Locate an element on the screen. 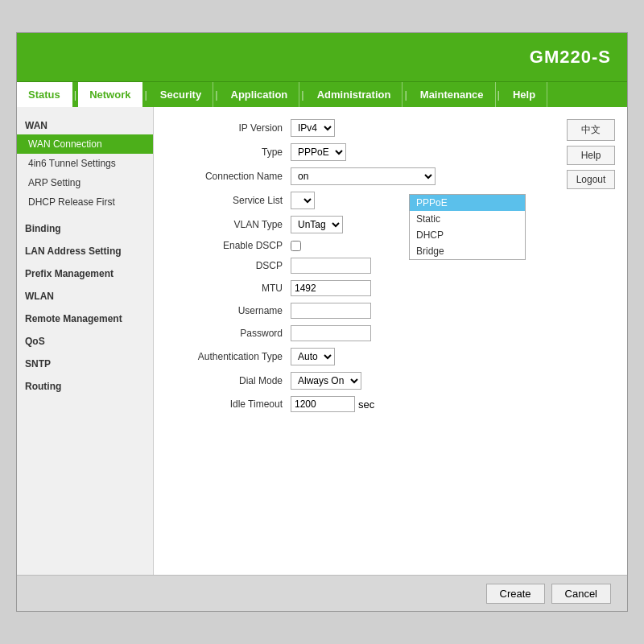 Image resolution: width=644 pixels, height=644 pixels. sidebar-item-arp: ARP Setting is located at coordinates (85, 183).